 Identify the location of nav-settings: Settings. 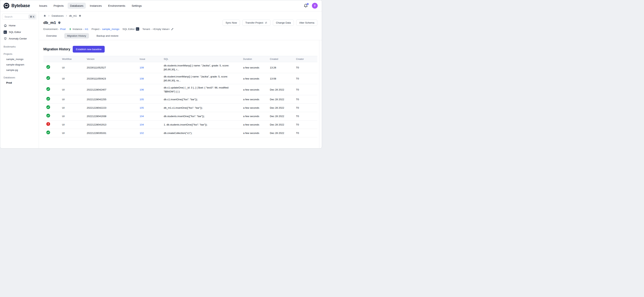
(136, 6).